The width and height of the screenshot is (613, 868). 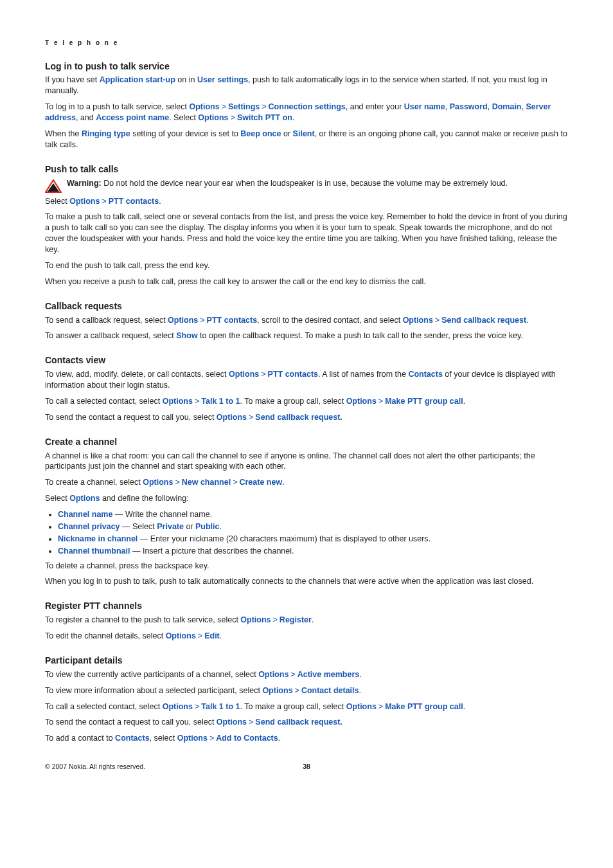 I want to click on link-ringing-type: Ringing type, so click(x=106, y=134).